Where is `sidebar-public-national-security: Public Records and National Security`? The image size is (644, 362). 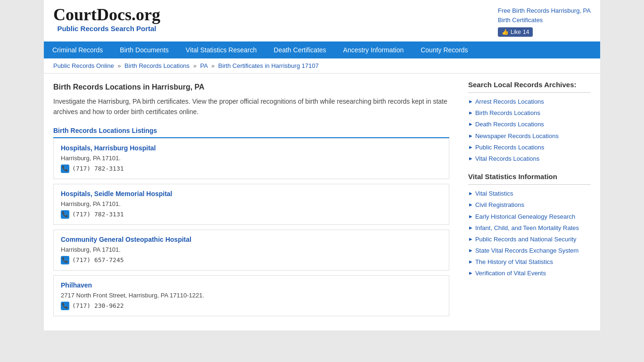
sidebar-public-national-security: Public Records and National Security is located at coordinates (526, 239).